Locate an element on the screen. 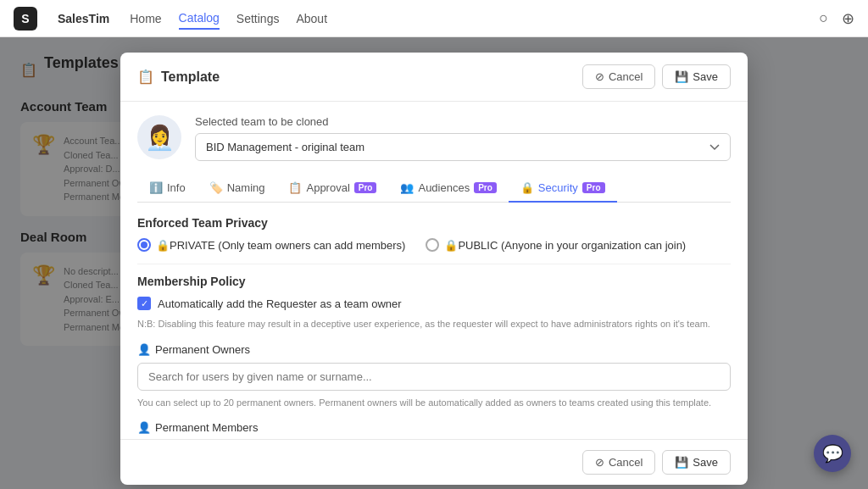 Image resolution: width=868 pixels, height=489 pixels. section-divider is located at coordinates (434, 264).